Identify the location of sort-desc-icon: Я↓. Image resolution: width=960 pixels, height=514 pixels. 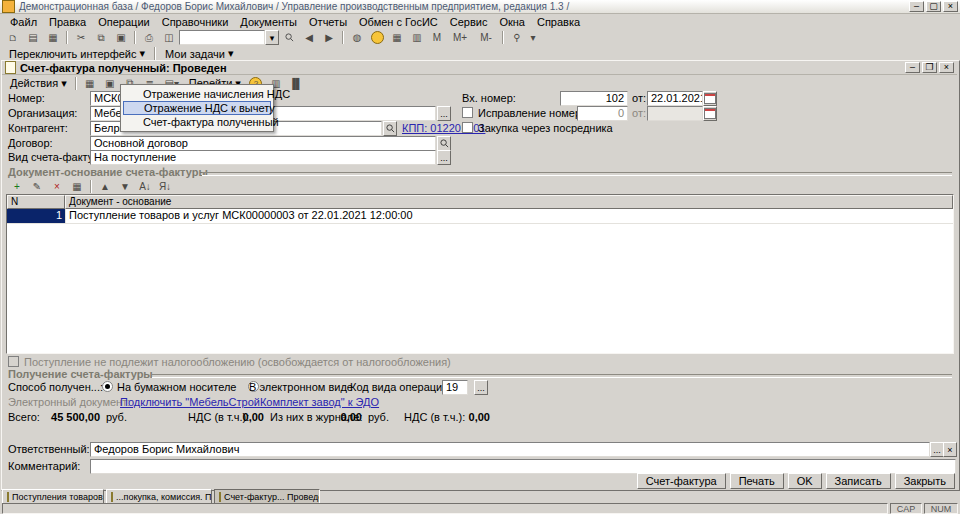
(165, 186).